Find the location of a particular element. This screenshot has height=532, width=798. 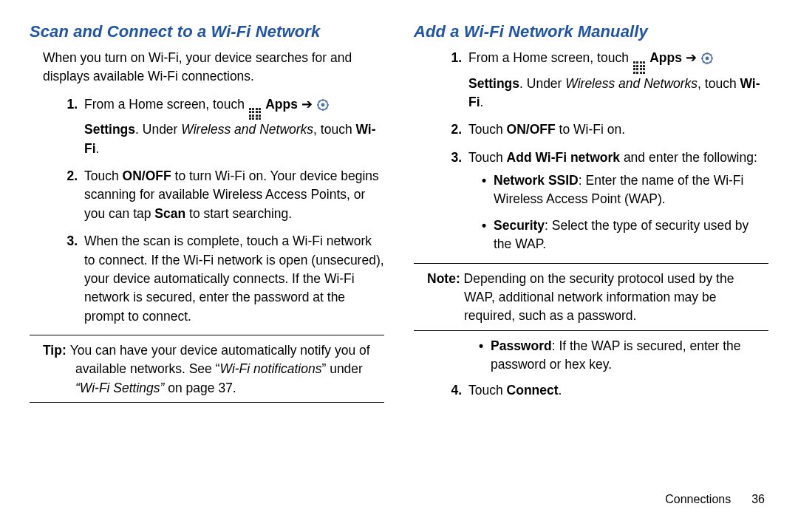

bullet-security: Security: Select the type of security us… is located at coordinates (625, 235).